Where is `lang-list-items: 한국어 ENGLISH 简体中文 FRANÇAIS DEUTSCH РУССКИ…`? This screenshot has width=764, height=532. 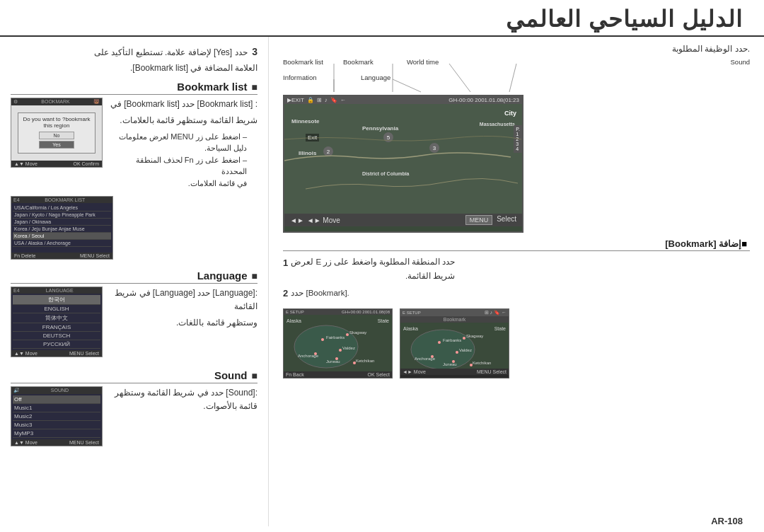 lang-list-items: 한국어 ENGLISH 简体中文 FRANÇAIS DEUTSCH РУССКИ… is located at coordinates (57, 322).